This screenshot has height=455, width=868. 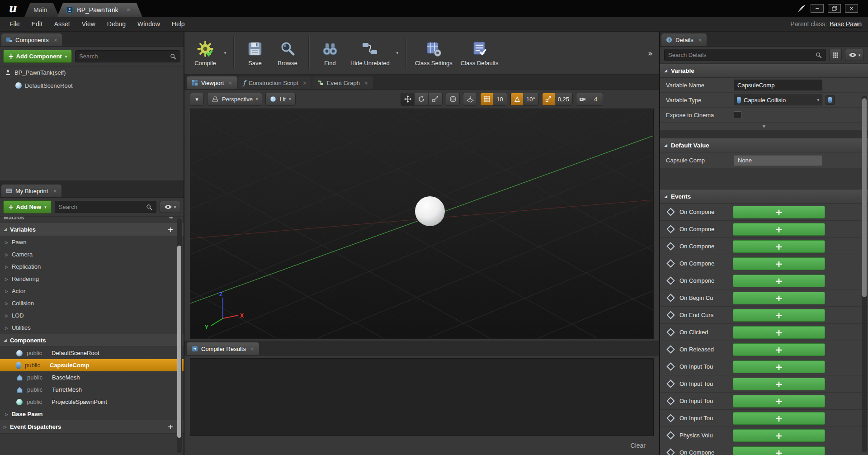 What do you see at coordinates (582, 100) in the screenshot?
I see `camera-speed-button` at bounding box center [582, 100].